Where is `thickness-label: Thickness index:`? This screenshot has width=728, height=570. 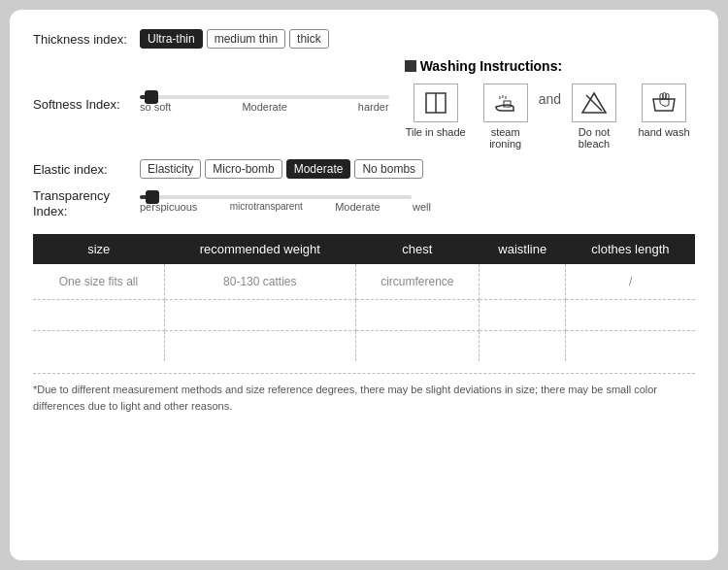
thickness-label: Thickness index: is located at coordinates (86, 39).